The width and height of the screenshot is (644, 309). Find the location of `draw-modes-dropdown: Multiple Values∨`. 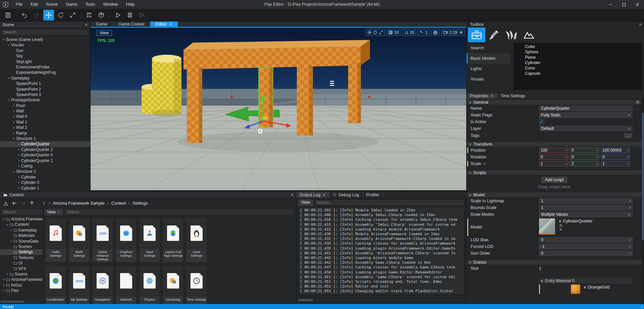

draw-modes-dropdown: Multiple Values∨ is located at coordinates (586, 214).